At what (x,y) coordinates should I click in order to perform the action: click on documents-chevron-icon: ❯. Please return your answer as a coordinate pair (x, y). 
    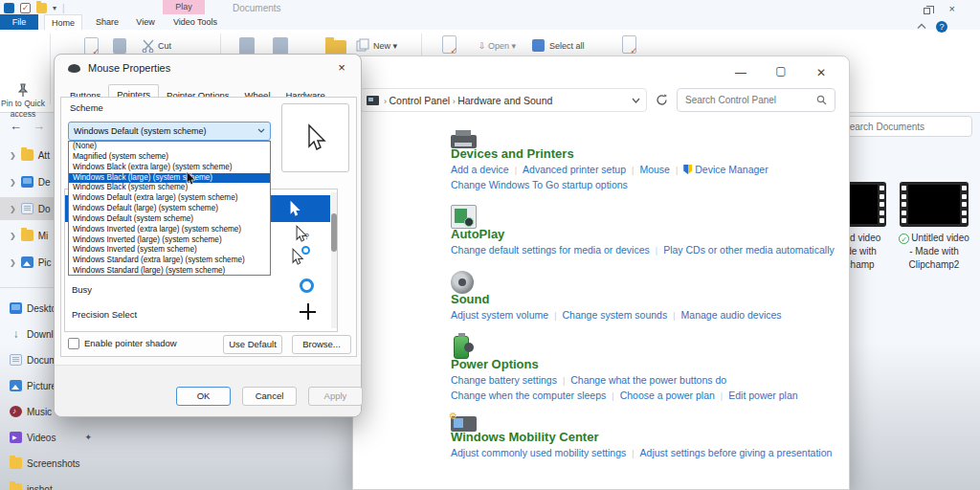
    Looking at the image, I should click on (13, 209).